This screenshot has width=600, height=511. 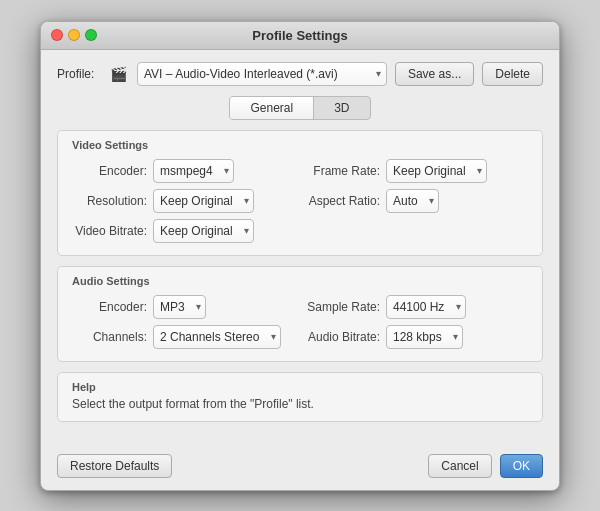 What do you see at coordinates (460, 466) in the screenshot?
I see `cancel-button: Cancel` at bounding box center [460, 466].